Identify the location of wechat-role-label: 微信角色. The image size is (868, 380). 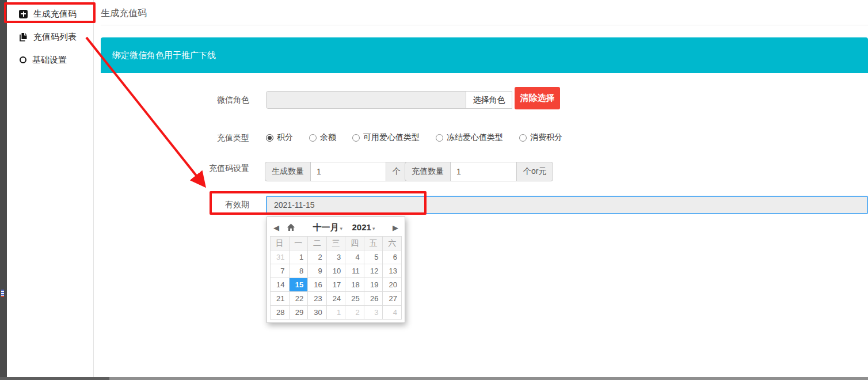
(205, 100).